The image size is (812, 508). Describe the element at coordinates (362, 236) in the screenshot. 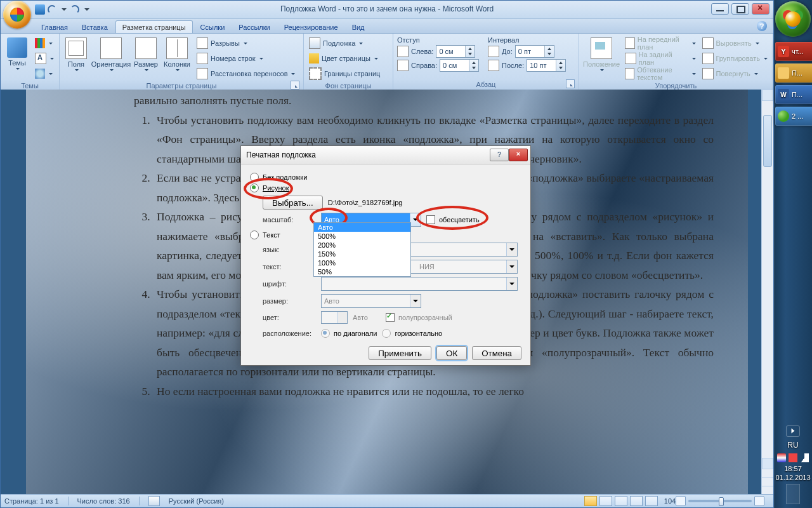

I see `dropdown-option: 500%` at that location.